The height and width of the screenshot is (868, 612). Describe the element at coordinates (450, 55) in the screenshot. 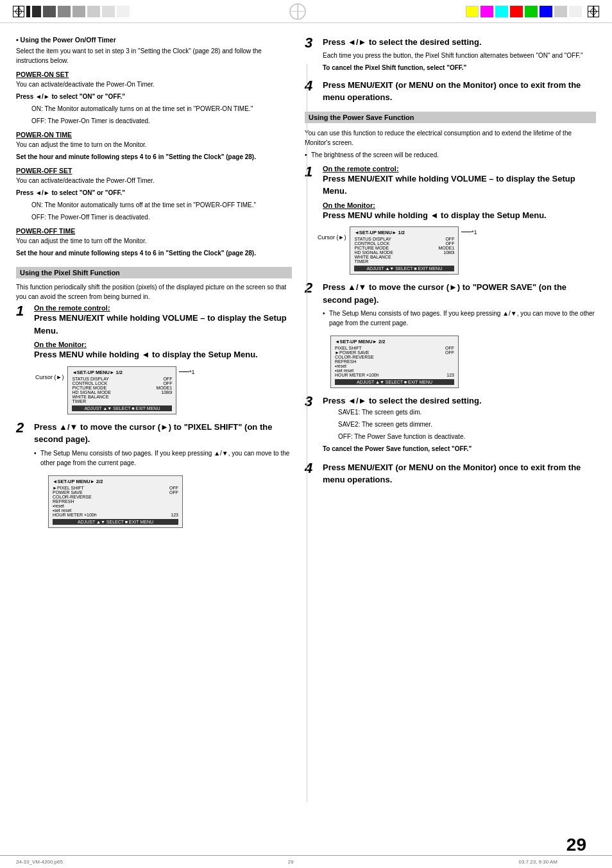

I see `right-step3-pixelshift: 3 Press ◄/► to select the desired settin…` at that location.